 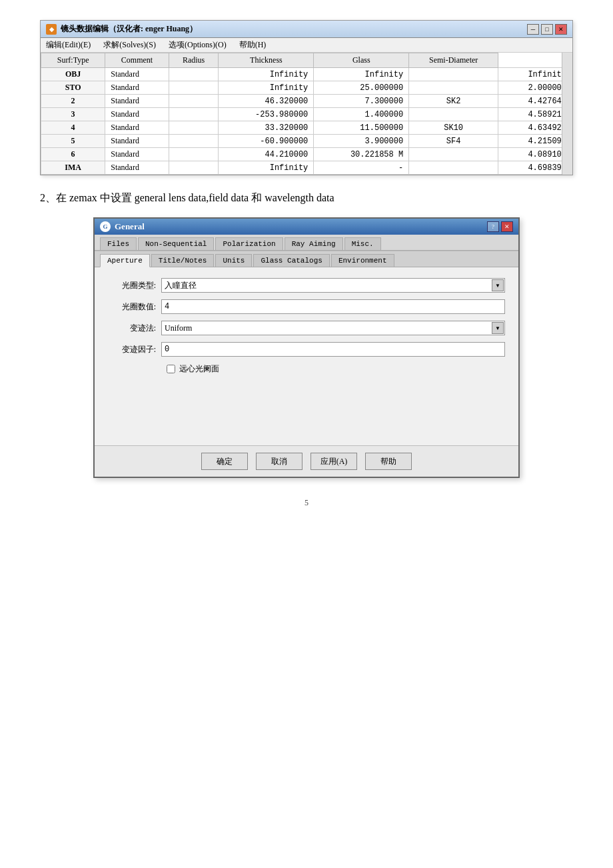 I want to click on row-label: 5, so click(x=73, y=141).